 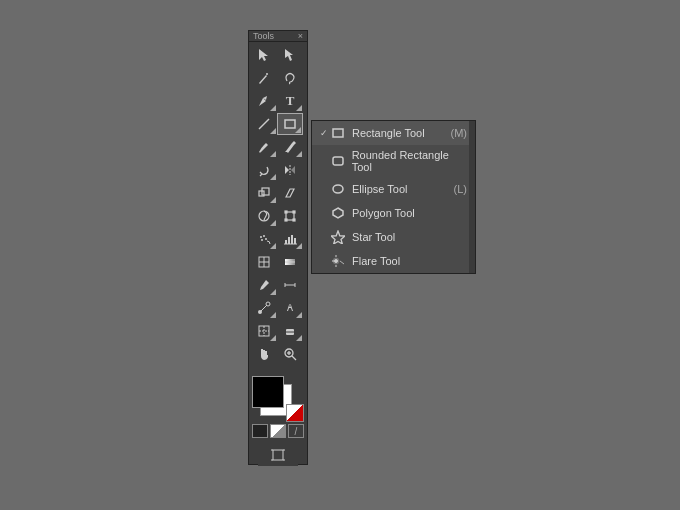 I want to click on ellipse-tool-label: Ellipse Tool, so click(x=380, y=189).